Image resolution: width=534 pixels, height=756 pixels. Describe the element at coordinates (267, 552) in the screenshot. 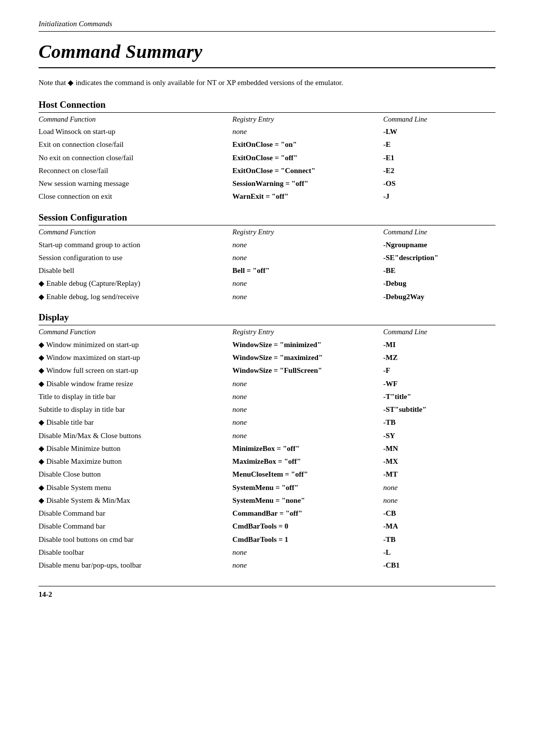

I see `table-row: Disable toolbarnone-L` at that location.